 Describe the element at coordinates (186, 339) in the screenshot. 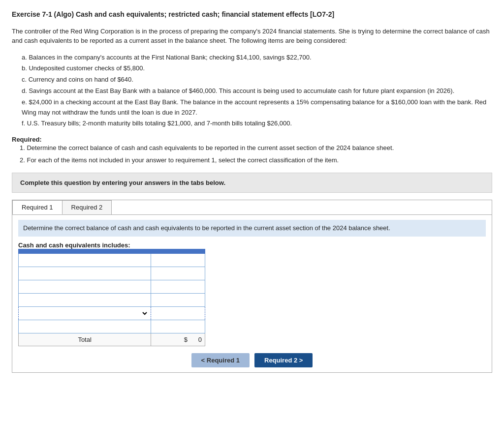

I see `total-dollar: $` at that location.